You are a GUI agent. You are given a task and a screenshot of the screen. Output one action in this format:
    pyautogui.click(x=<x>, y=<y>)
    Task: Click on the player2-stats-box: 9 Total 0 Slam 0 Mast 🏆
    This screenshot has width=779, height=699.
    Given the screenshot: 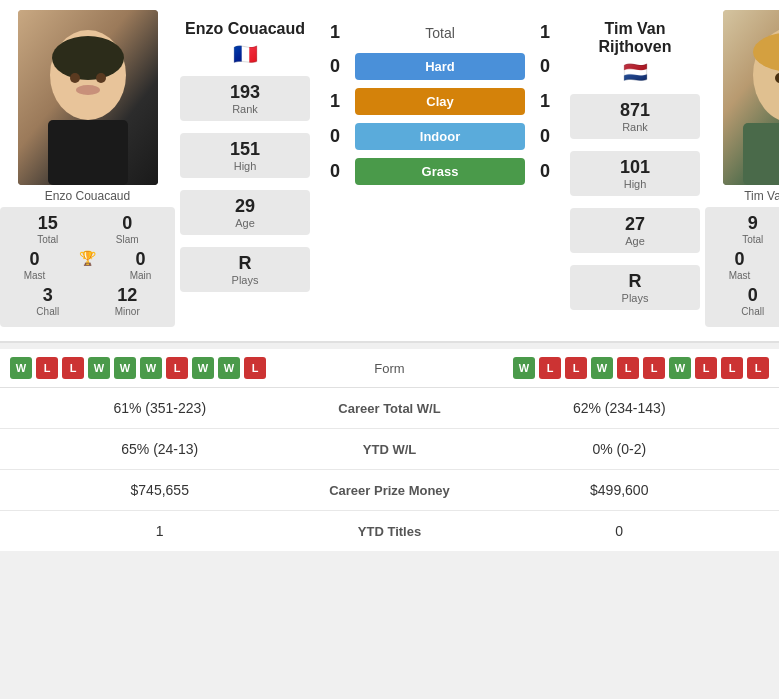 What is the action you would take?
    pyautogui.click(x=742, y=267)
    